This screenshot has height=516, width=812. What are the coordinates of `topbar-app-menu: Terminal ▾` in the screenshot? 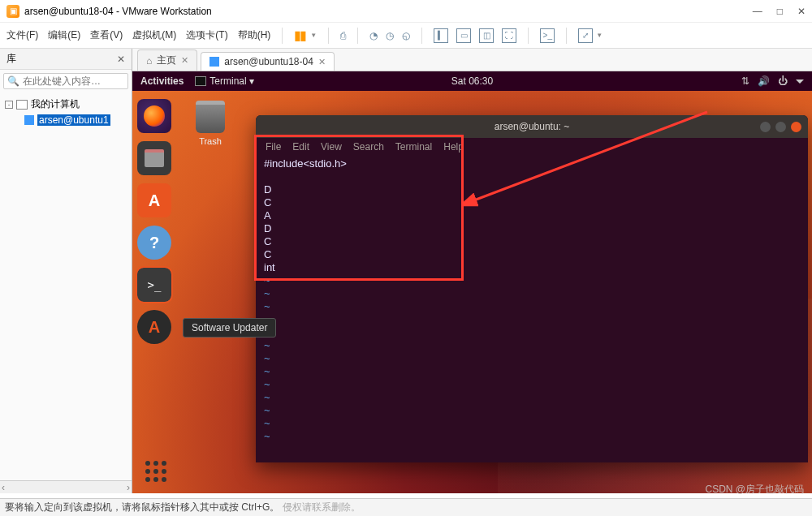 It's located at (224, 81).